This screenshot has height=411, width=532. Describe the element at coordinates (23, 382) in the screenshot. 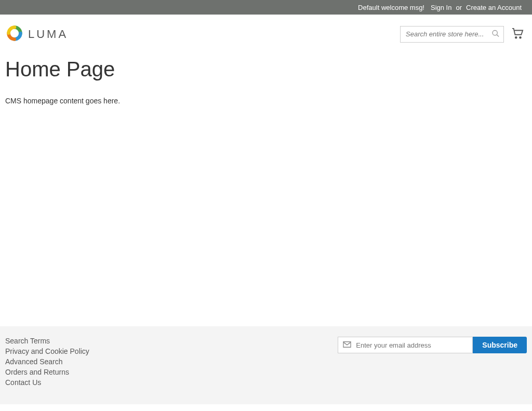

I see `footer-link-contact-us: Contact Us` at that location.